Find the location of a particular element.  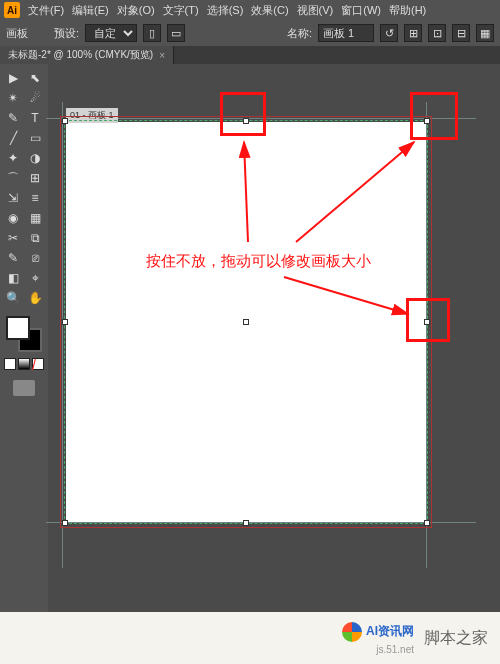

document-tab-bar: 未标题-2* @ 100% (CMYK/预览) × is located at coordinates (250, 55).